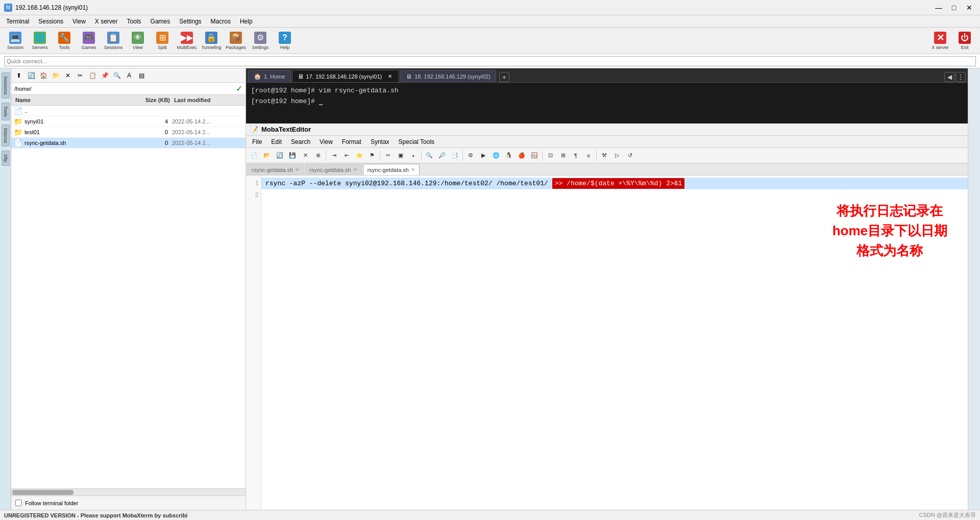 The width and height of the screenshot is (980, 520). Describe the element at coordinates (106, 21) in the screenshot. I see `menu-xserver: X server` at that location.